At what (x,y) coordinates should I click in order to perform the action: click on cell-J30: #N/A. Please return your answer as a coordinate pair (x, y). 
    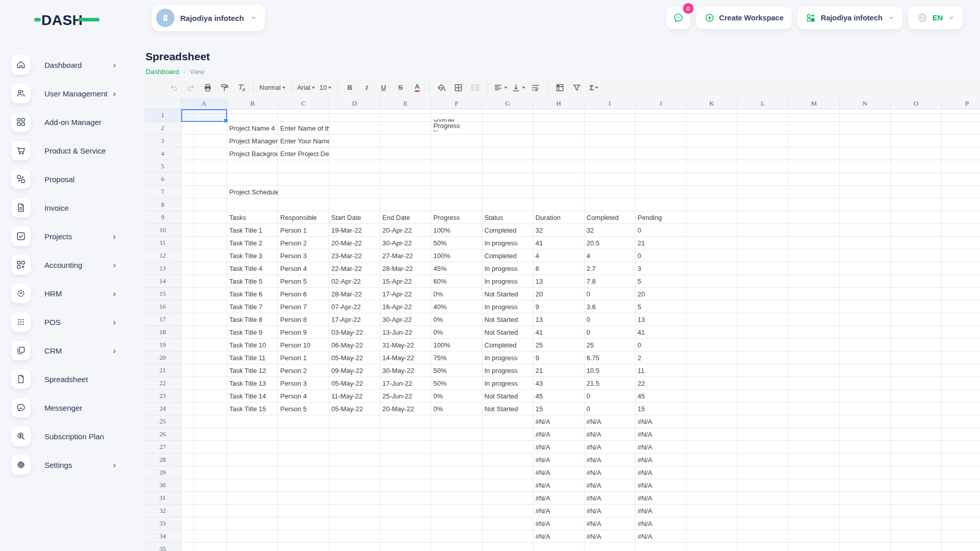
    Looking at the image, I should click on (661, 486).